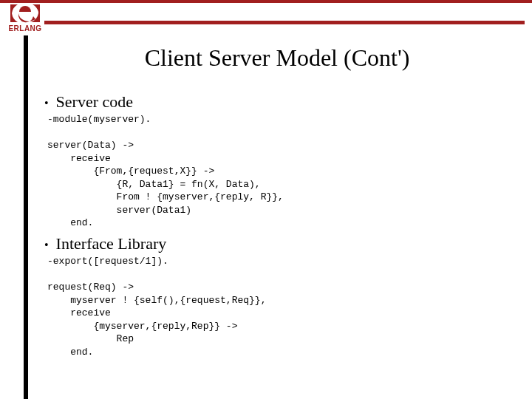 The width and height of the screenshot is (532, 399). What do you see at coordinates (25, 18) in the screenshot?
I see `erlang-logo: ERLANG` at bounding box center [25, 18].